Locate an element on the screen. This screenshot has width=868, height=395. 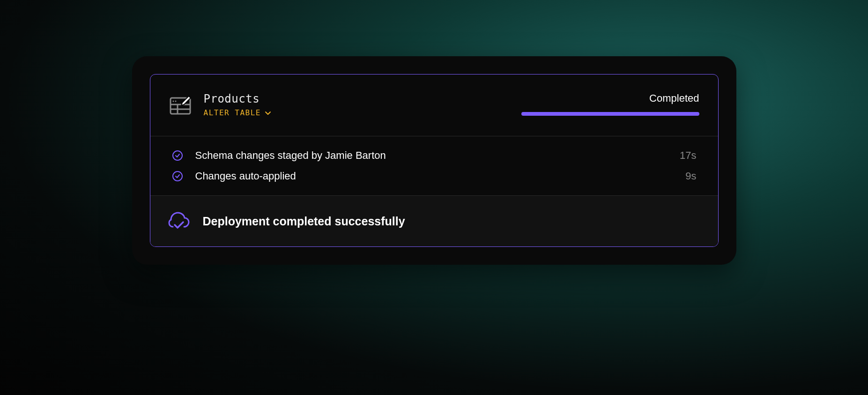
step-time: 17s is located at coordinates (688, 156).